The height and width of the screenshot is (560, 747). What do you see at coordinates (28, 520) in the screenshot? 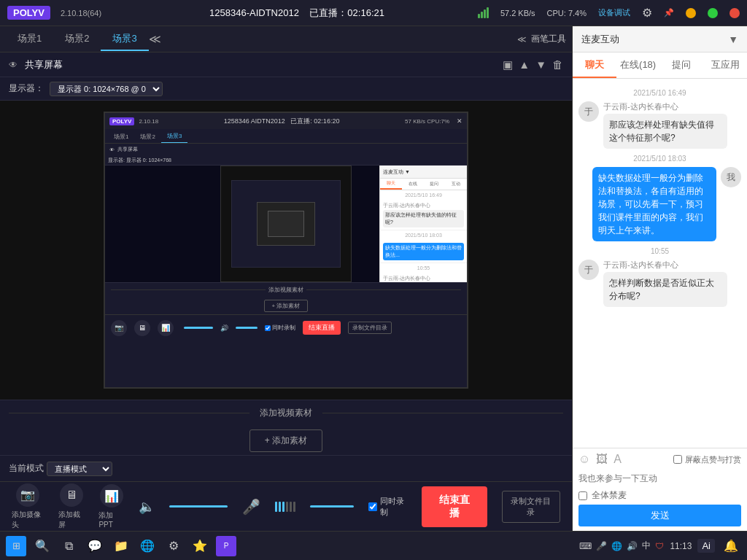
I see `add-camera-label: 添加摄像头` at bounding box center [28, 520].